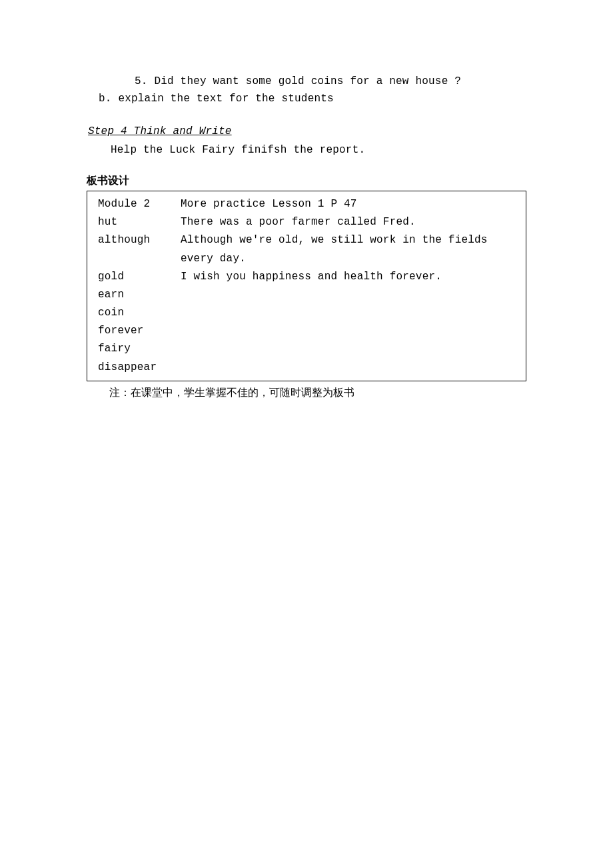 This screenshot has width=613, height=868. What do you see at coordinates (306, 204) in the screenshot?
I see `board-header-row: Module 2 More practice Lesson 1 P 47` at bounding box center [306, 204].